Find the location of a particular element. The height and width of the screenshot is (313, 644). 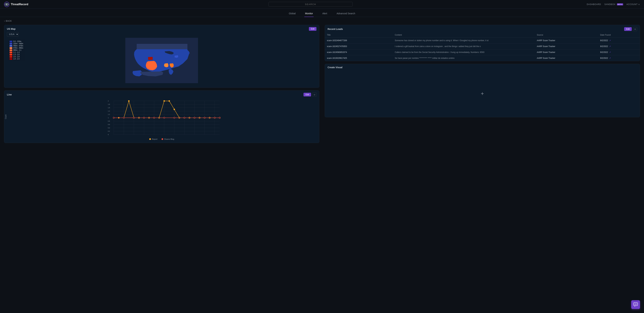

chart-edit-button: Edit is located at coordinates (307, 95).